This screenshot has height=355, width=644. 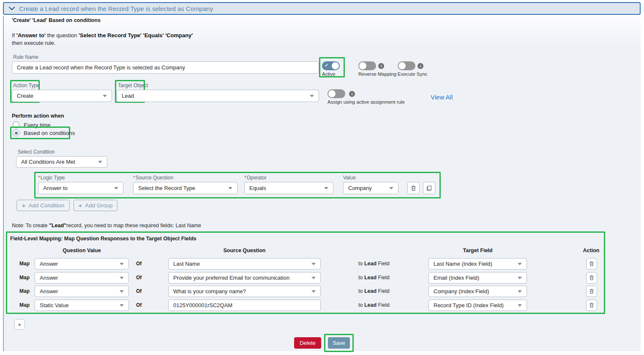 I want to click on mapping-row: Map Answer Of Last Name to Lead Field La…, so click(x=322, y=264).